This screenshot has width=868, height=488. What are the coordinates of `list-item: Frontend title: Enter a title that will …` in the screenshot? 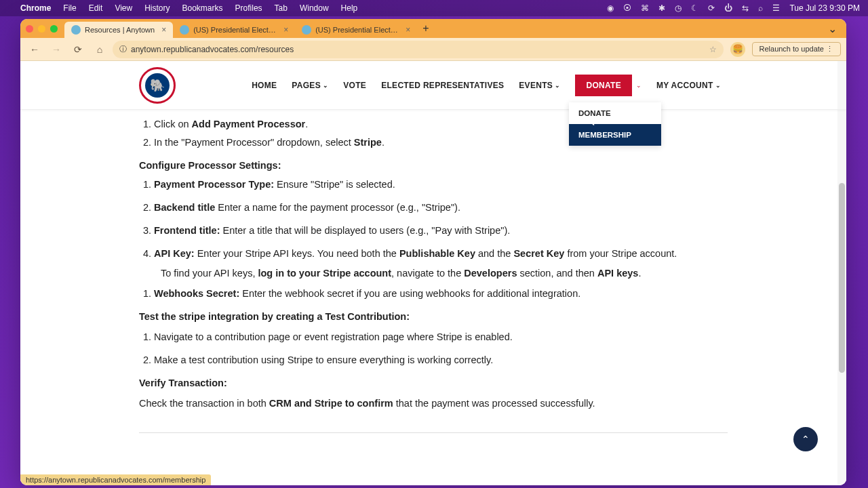 It's located at (441, 231).